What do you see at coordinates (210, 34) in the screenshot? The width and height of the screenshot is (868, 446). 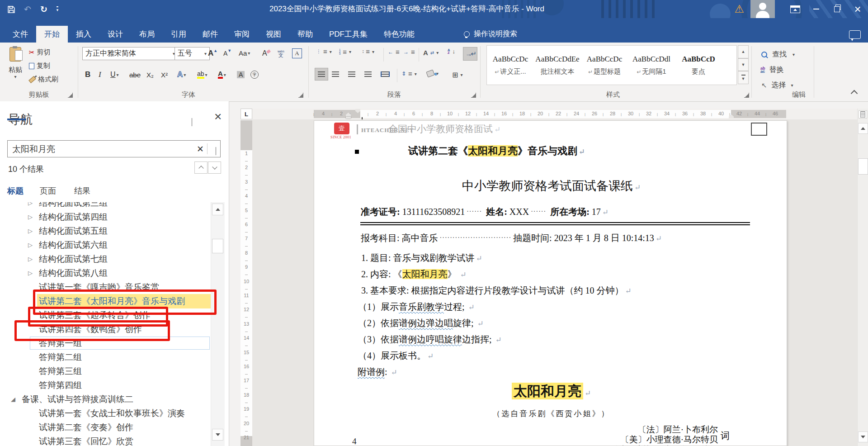 I see `ribbon-tab-邮件: 邮件` at bounding box center [210, 34].